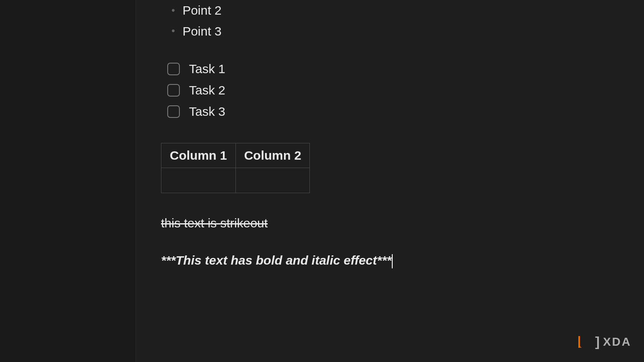 The image size is (644, 362). I want to click on task-text: Task 3, so click(207, 111).